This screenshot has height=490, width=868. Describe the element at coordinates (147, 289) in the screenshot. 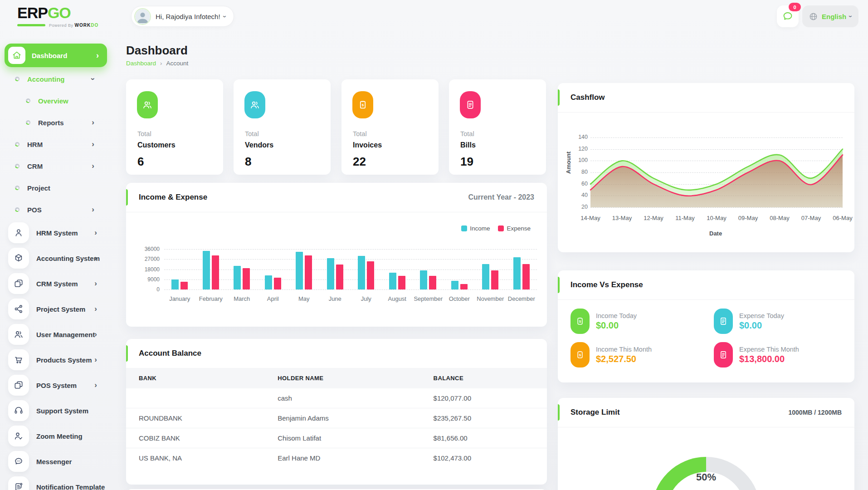

I see `y-axis-tick: 0` at that location.